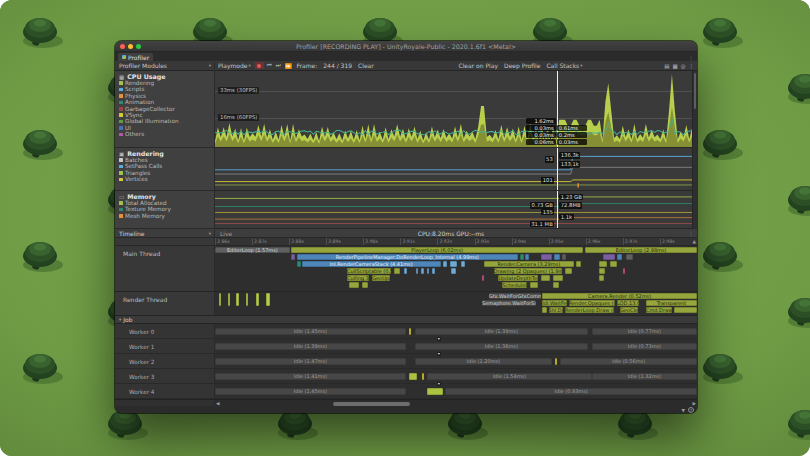 The width and height of the screenshot is (810, 456). Describe the element at coordinates (644, 346) in the screenshot. I see `idle-bar: Idle (0.73ms)` at that location.